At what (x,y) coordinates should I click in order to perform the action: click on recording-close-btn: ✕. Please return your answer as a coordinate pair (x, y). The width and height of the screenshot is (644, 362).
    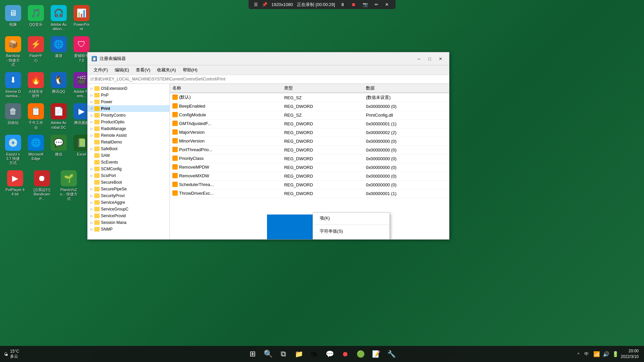
    Looking at the image, I should click on (387, 5).